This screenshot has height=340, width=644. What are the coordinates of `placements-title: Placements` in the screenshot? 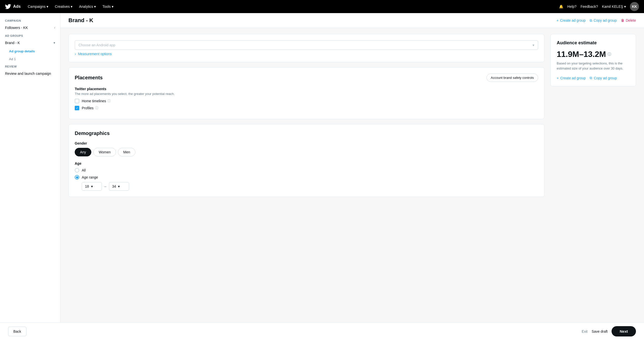 It's located at (89, 78).